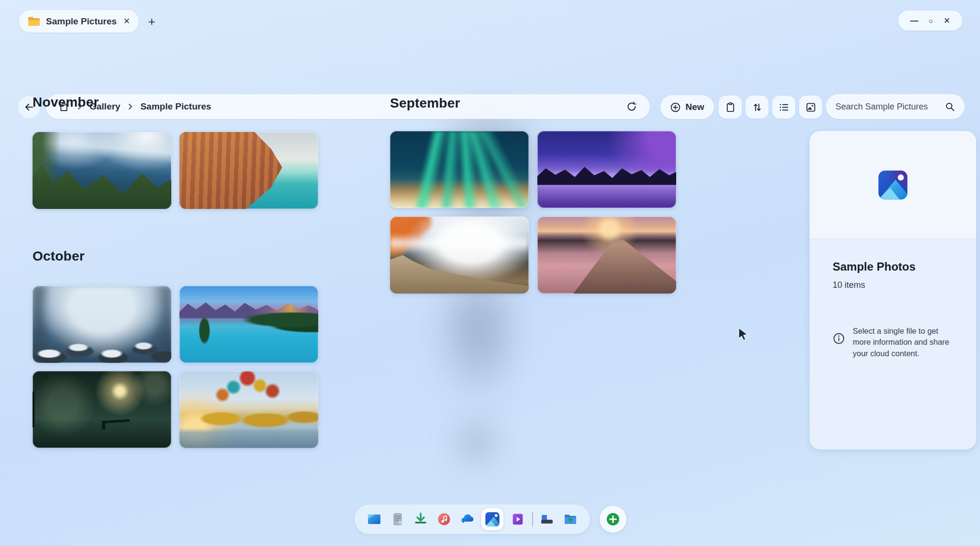 This screenshot has width=980, height=546. I want to click on documents-icon, so click(398, 519).